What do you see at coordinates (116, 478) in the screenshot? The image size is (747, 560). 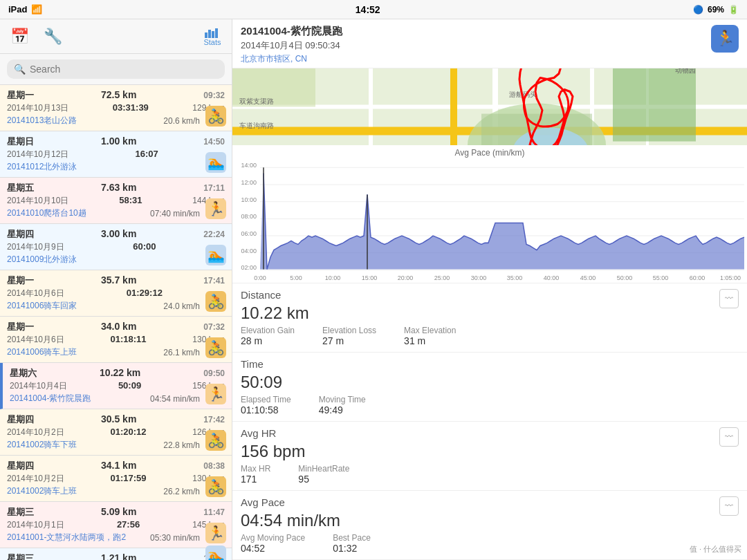 I see `activity-item: 星期四 34.1 km 08:38 2014年10月2日 01:17:59 13…` at bounding box center [116, 478].